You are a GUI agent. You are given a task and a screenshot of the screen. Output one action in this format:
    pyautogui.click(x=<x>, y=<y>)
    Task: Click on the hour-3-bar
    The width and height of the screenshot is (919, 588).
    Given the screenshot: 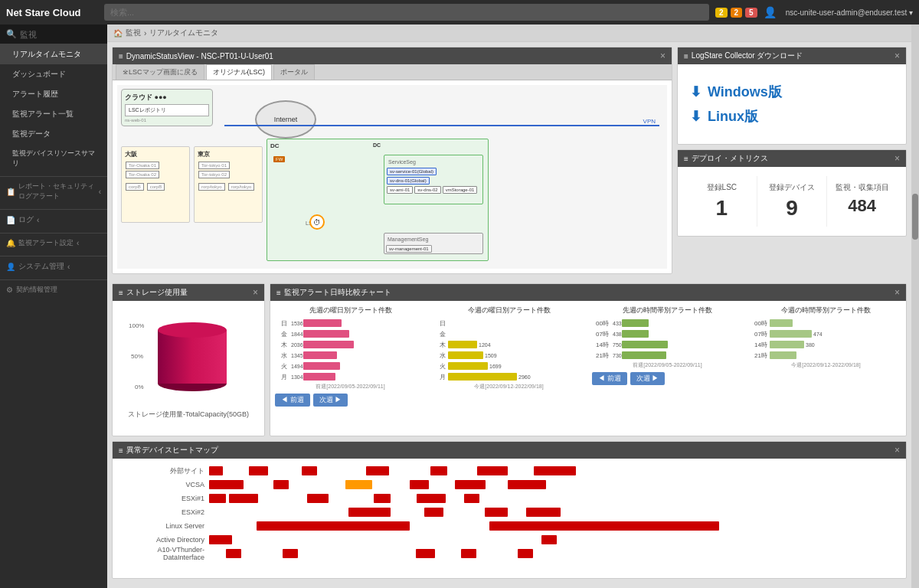 What is the action you would take?
    pyautogui.click(x=645, y=345)
    